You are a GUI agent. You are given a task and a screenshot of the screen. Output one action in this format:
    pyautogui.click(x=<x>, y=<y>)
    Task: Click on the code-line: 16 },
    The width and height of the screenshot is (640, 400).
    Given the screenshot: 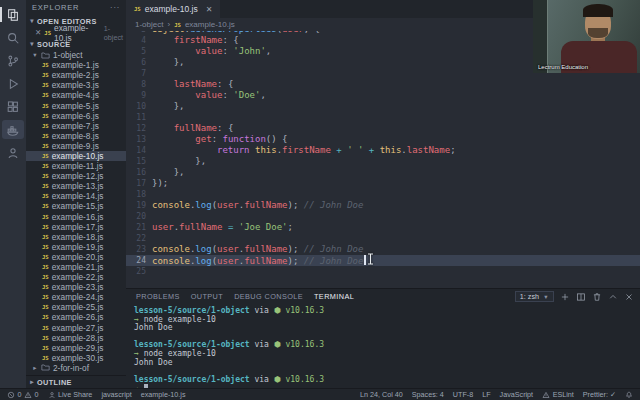 What is the action you would take?
    pyautogui.click(x=383, y=172)
    